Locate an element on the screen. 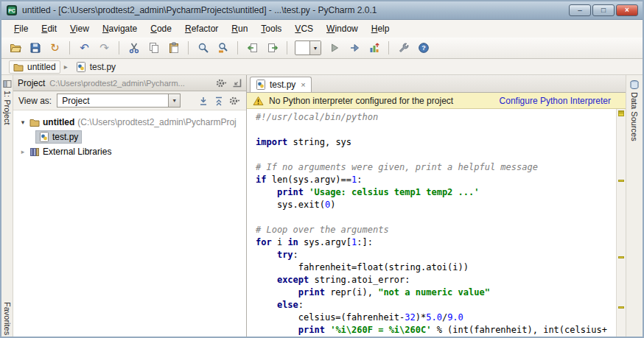 The width and height of the screenshot is (644, 338). menu-item-window: Window is located at coordinates (342, 29).